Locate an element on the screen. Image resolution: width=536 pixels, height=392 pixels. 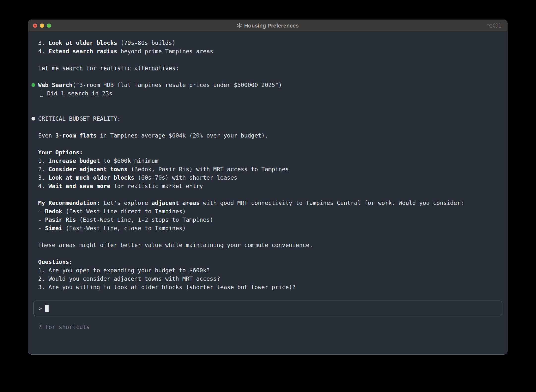
zoom-button is located at coordinates (49, 26).